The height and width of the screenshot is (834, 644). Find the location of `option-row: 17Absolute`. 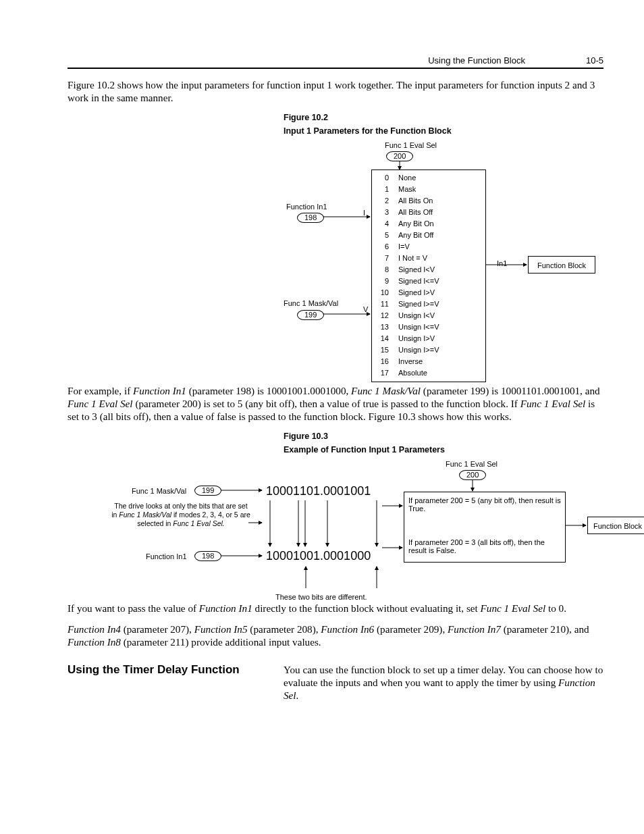

option-row: 17Absolute is located at coordinates (432, 373).